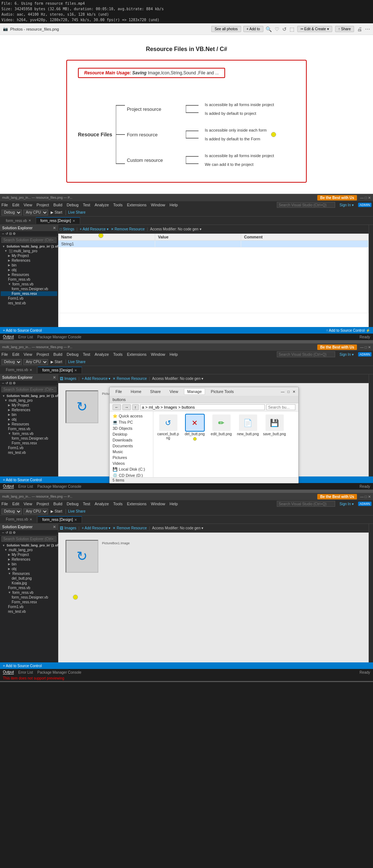  Describe the element at coordinates (43, 504) in the screenshot. I see `vs3-menu-project: Project` at that location.